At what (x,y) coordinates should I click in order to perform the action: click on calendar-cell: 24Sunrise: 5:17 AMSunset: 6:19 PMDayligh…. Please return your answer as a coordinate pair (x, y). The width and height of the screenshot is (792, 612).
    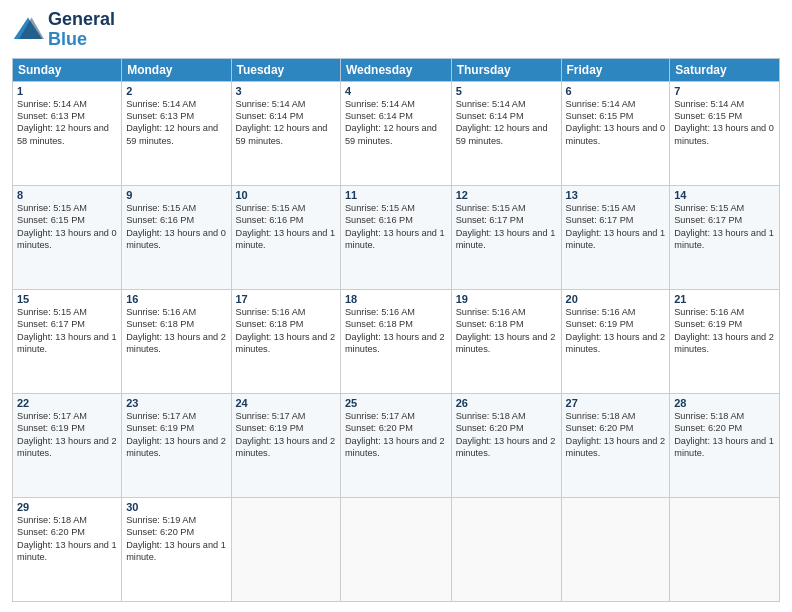
    Looking at the image, I should click on (286, 445).